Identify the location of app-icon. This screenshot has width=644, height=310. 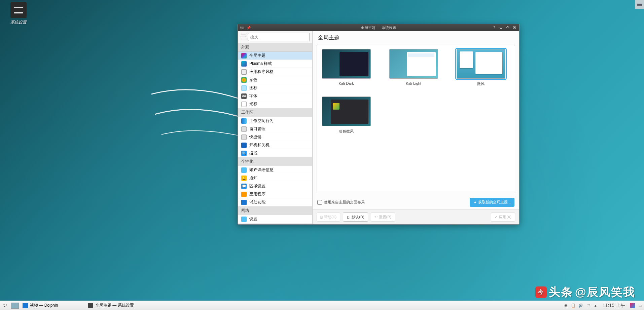
(242, 28).